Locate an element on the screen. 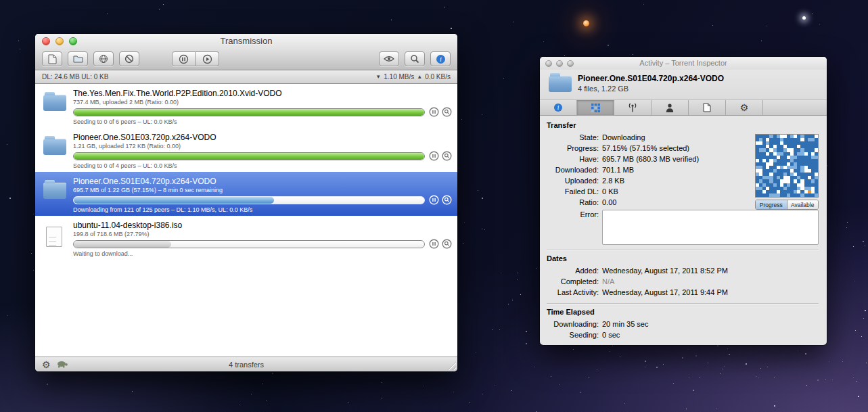 This screenshot has height=412, width=868. document-icon is located at coordinates (53, 60).